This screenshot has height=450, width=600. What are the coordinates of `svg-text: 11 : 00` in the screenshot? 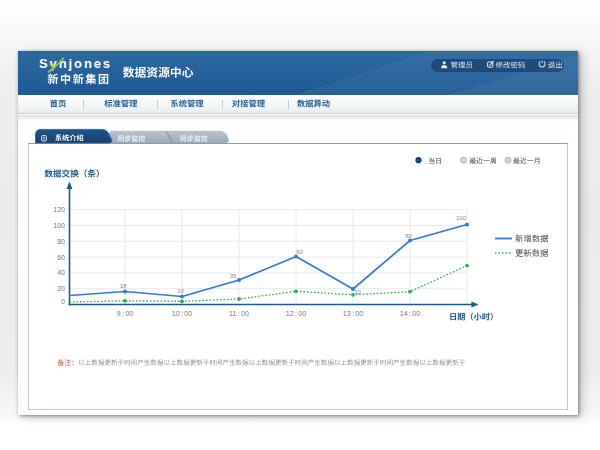 It's located at (239, 314).